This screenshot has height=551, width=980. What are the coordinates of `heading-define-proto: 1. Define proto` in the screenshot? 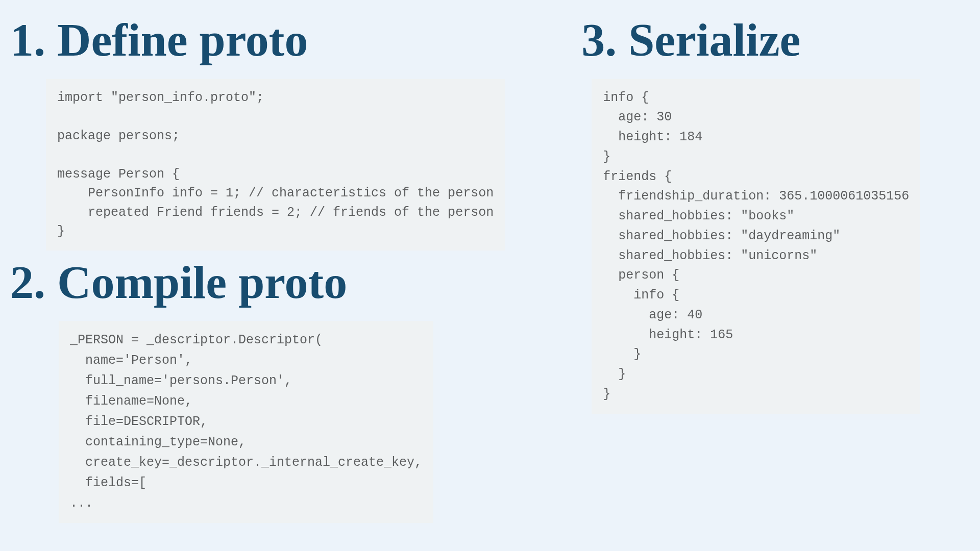 It's located at (257, 40).